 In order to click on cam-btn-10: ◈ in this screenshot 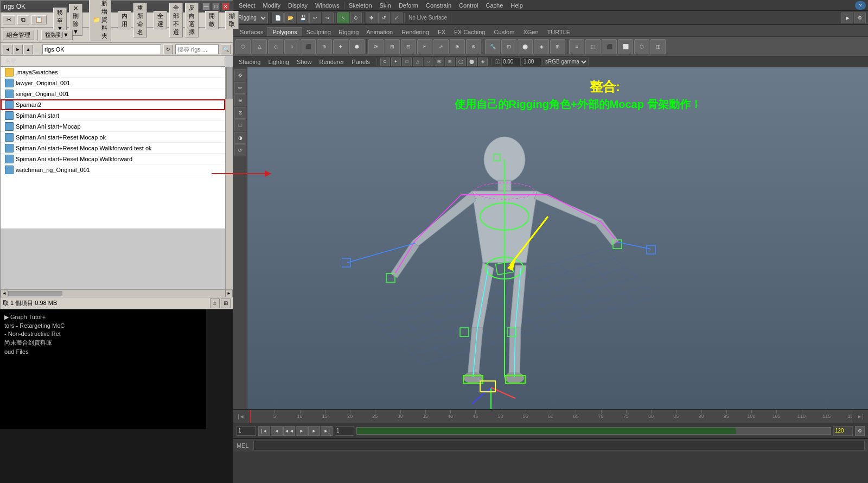, I will do `click(483, 62)`.